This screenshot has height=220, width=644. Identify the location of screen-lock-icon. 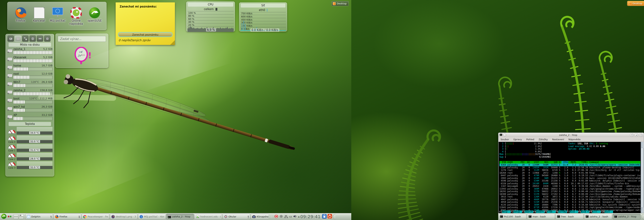
(324, 217).